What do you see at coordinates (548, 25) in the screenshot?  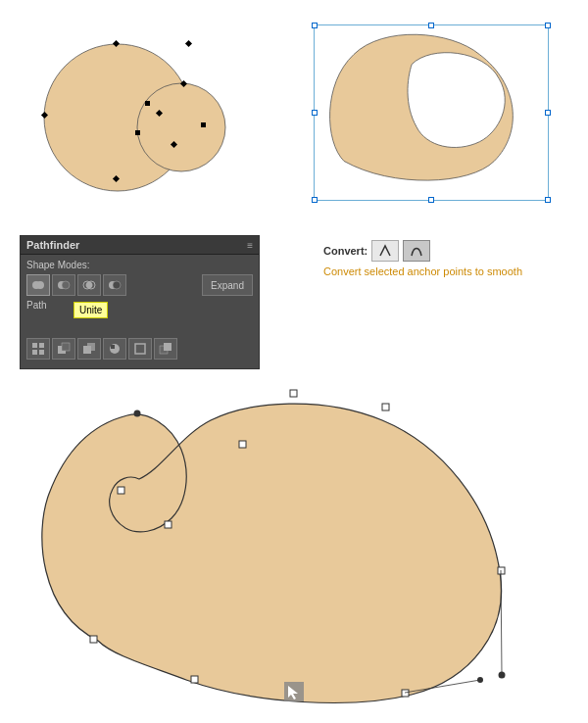 I see `handle-tr` at bounding box center [548, 25].